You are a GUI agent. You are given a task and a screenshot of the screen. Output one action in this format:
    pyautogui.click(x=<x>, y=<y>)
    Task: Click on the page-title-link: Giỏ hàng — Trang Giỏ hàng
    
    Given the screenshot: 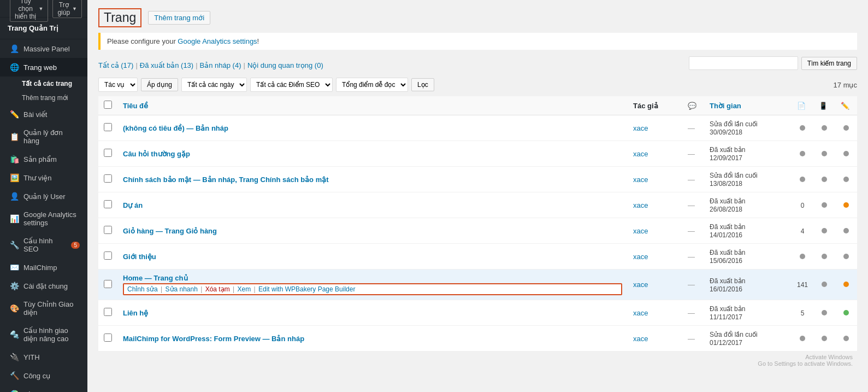 What is the action you would take?
    pyautogui.click(x=170, y=231)
    